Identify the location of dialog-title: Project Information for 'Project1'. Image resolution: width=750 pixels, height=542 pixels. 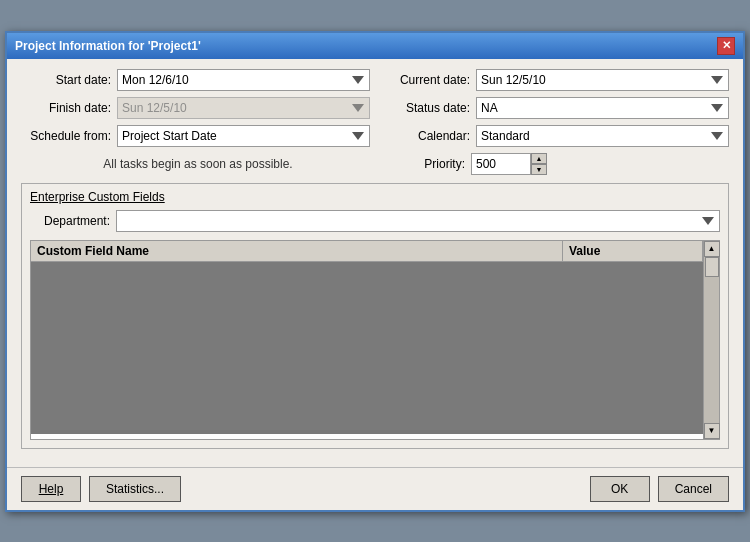
(108, 46).